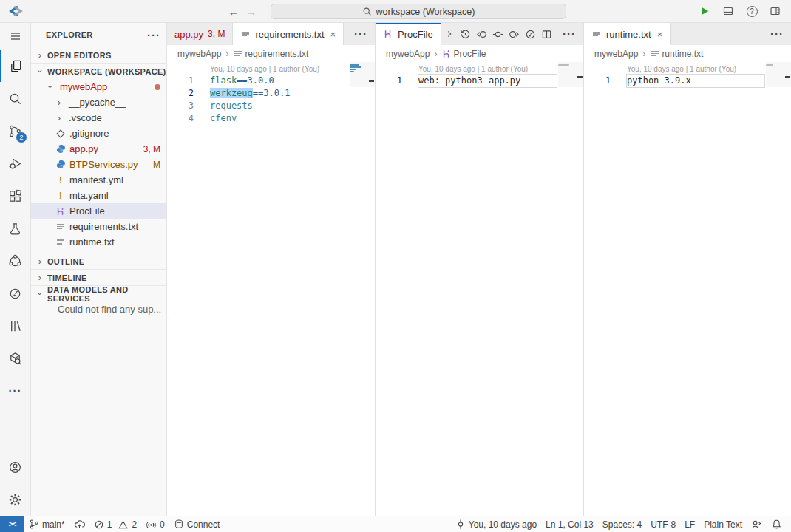 The image size is (791, 532). I want to click on tree-item-app-py: app.py 3, M, so click(99, 149).